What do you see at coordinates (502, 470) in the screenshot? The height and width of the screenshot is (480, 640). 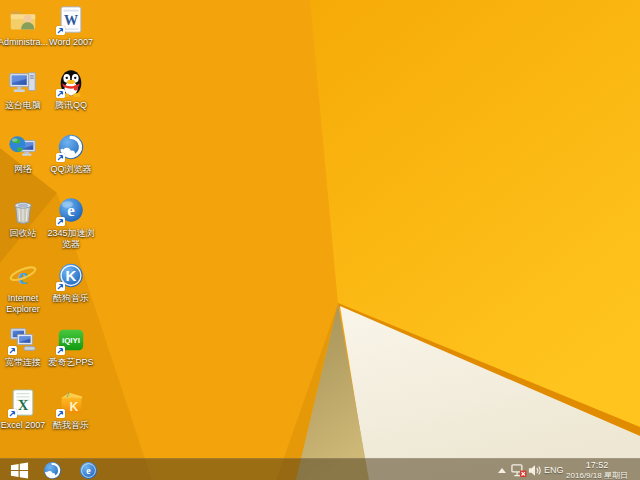 I see `show-hidden-icons-chevron` at bounding box center [502, 470].